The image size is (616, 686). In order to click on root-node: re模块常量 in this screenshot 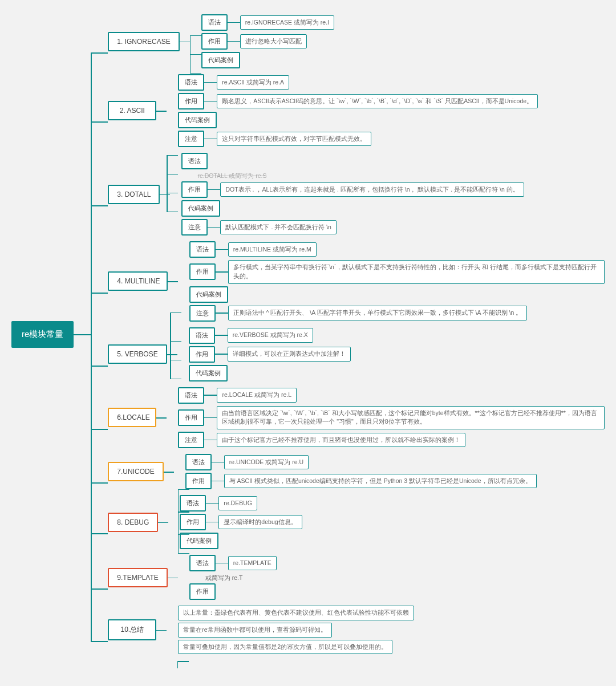, I will do `click(42, 334)`.